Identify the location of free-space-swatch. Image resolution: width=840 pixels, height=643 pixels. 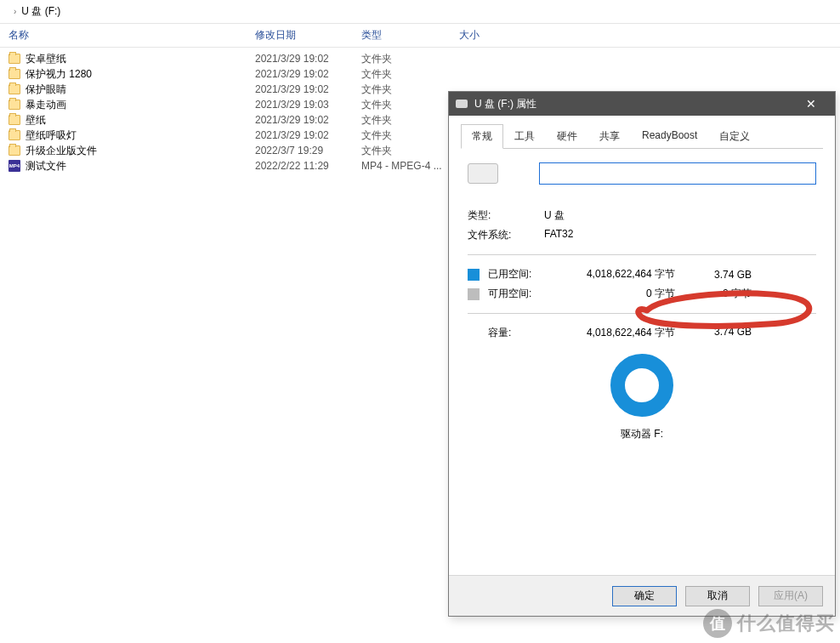
(474, 294).